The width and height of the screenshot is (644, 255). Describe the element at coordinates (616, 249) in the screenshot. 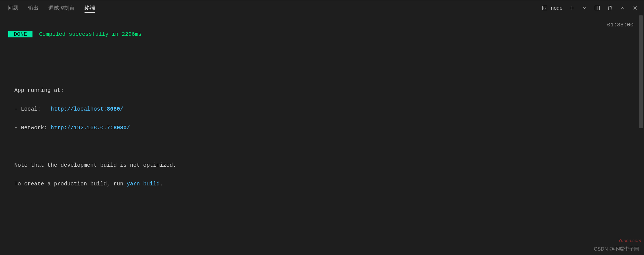

I see `watermark-csdn: CSDN @不喝李子园` at that location.